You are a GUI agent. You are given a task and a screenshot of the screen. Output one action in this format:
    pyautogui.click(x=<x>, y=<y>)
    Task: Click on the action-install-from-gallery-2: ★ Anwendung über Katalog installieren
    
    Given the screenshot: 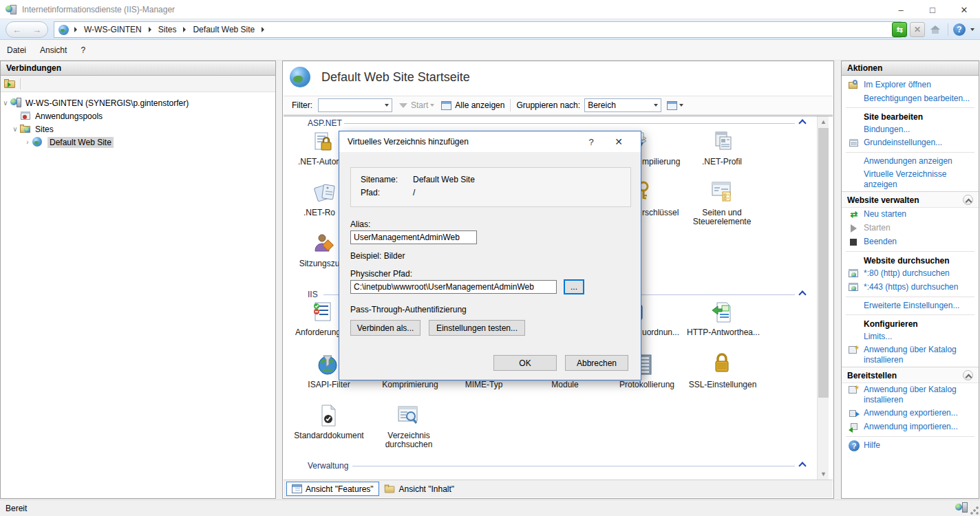 What is the action you would take?
    pyautogui.click(x=907, y=395)
    